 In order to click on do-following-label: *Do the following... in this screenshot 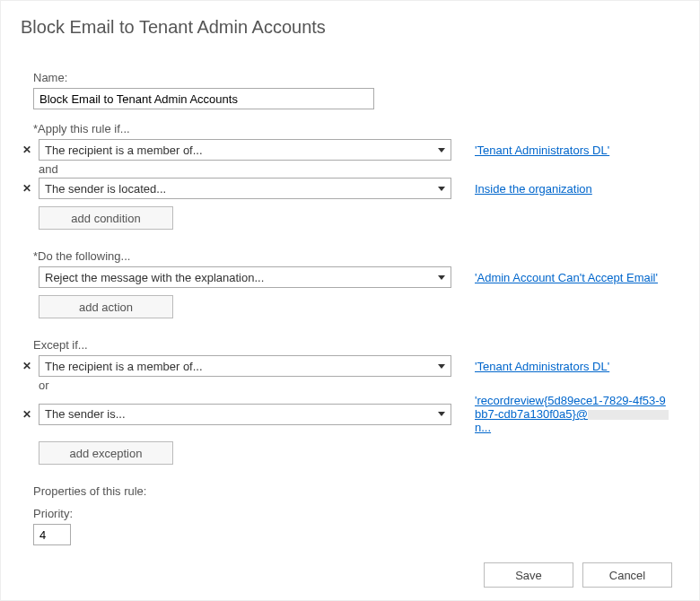, I will do `click(356, 257)`.